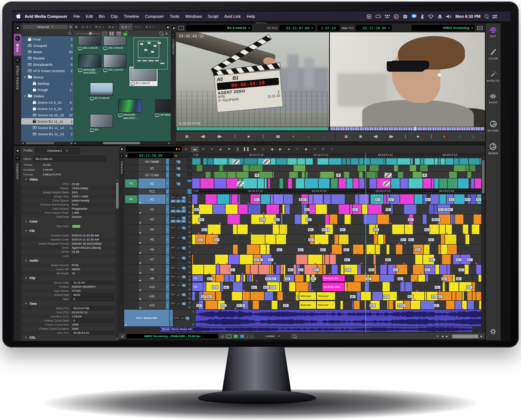 Image resolution: width=521 pixels, height=420 pixels. I want to click on mark-in-button: [, so click(431, 137).